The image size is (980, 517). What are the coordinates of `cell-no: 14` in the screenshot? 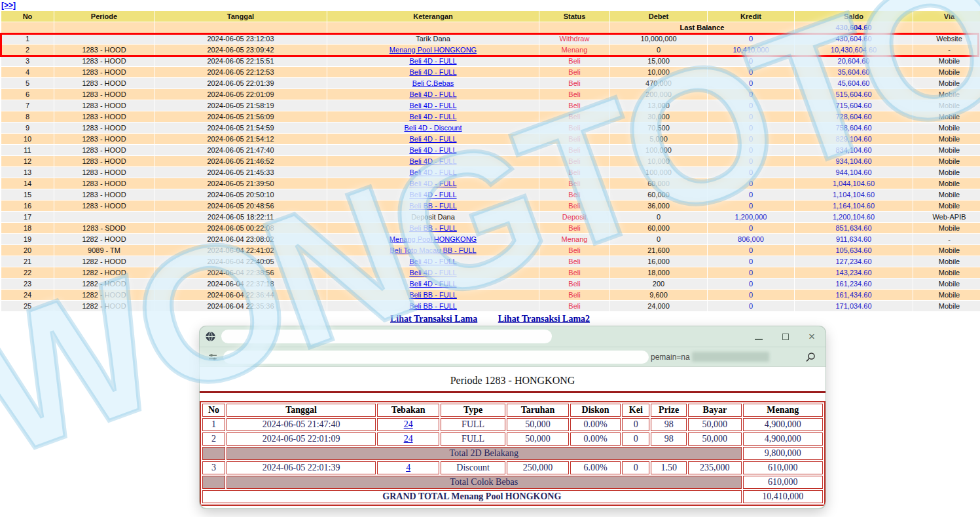 It's located at (27, 183).